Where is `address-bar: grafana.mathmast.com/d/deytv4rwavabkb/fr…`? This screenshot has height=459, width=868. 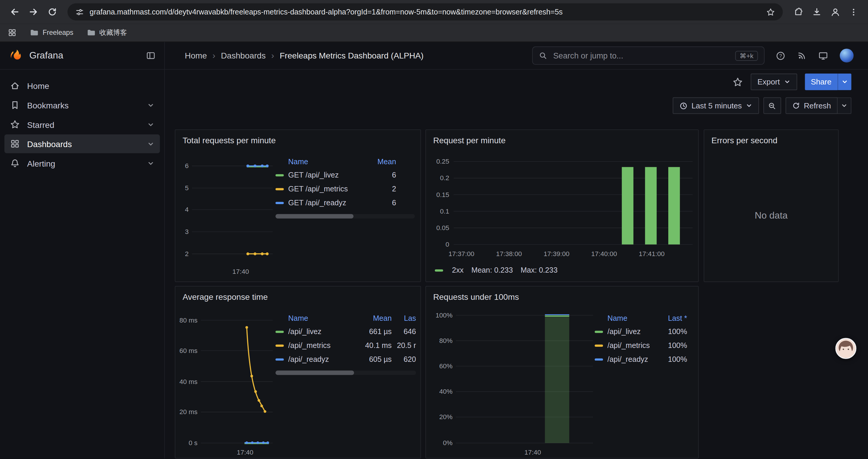 address-bar: grafana.mathmast.com/d/deytv4rwavabkb/fr… is located at coordinates (425, 12).